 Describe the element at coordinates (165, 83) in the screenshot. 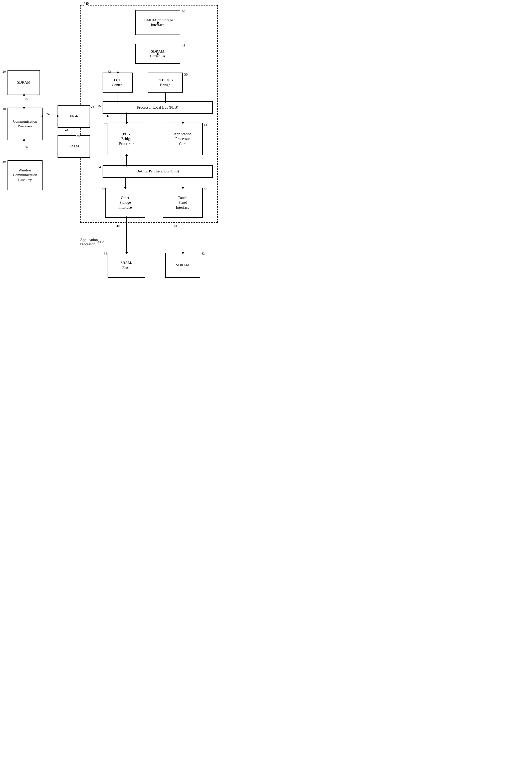

I see `plb-opb-bridge-box: PLB/OPBBridge` at that location.